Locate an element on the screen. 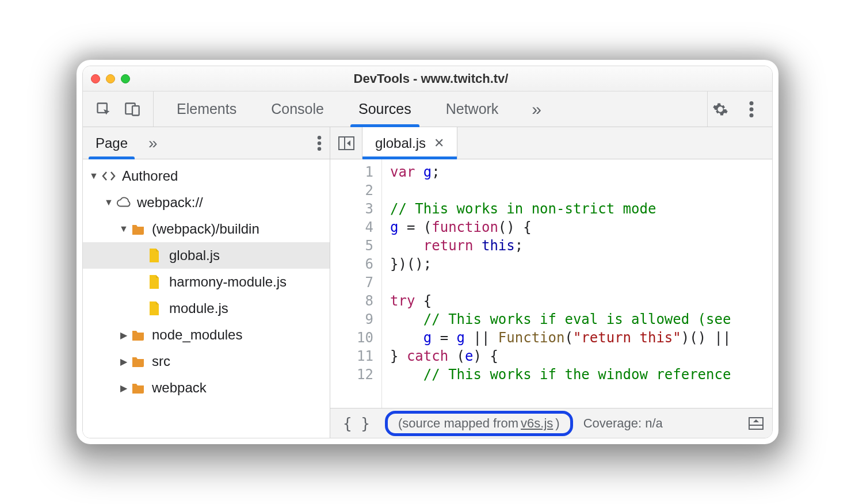 Image resolution: width=855 pixels, height=504 pixels. editor-statusbar: { } (source mapped from v6s.js ) Coverag… is located at coordinates (551, 423).